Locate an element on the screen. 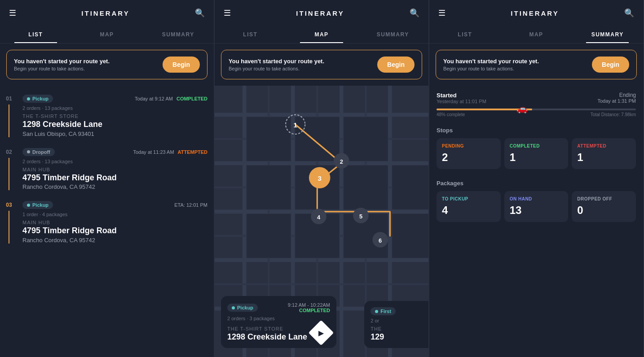 This screenshot has width=644, height=357. ending-time: Today at 1:31 PM is located at coordinates (617, 101).